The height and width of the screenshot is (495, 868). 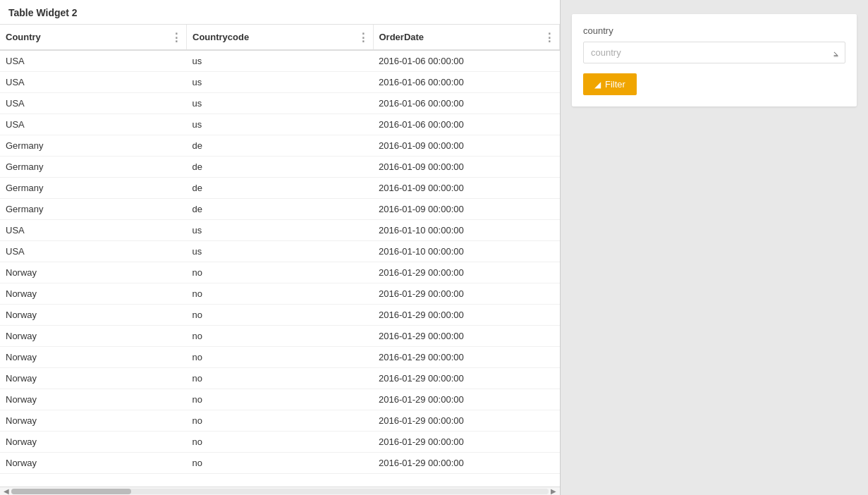 What do you see at coordinates (714, 52) in the screenshot?
I see `country-filter-select: country USA Germany Norway` at bounding box center [714, 52].